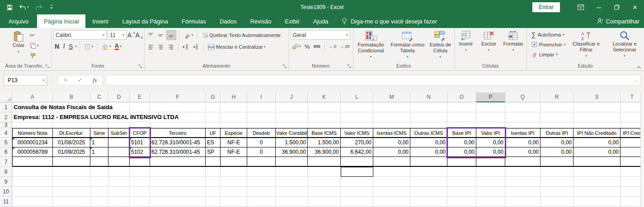 The width and height of the screenshot is (644, 207). I want to click on cell-O6: 0,00, so click(462, 152).